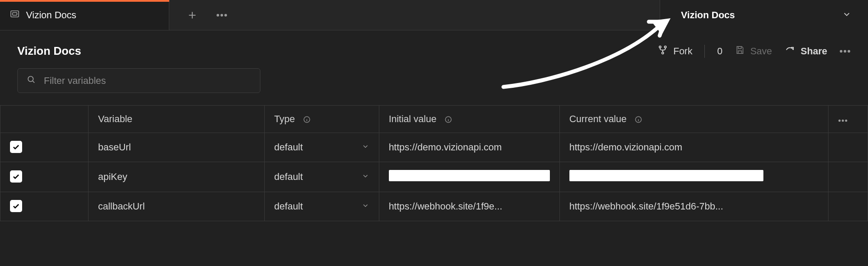  Describe the element at coordinates (434, 50) in the screenshot. I see `toolbar: Vizion Docs Fork 0 Save` at that location.